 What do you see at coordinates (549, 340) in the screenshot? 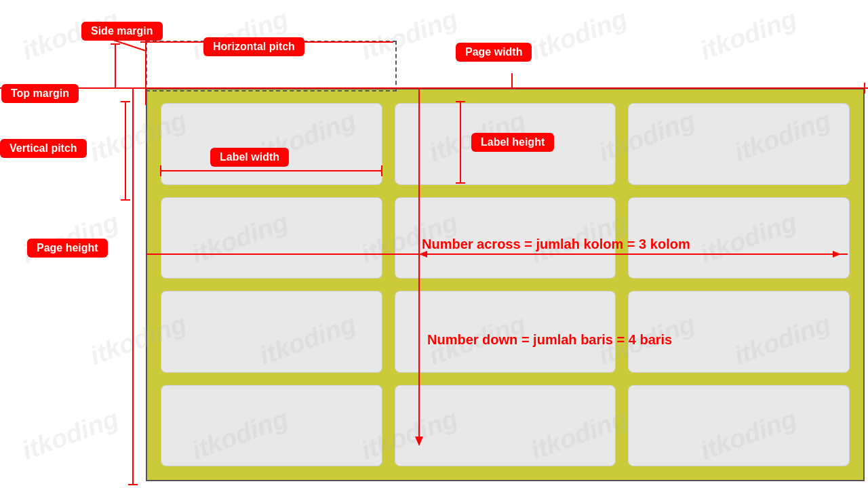
I see `number-down-text: Number down = jumlah baris = 4 baris` at bounding box center [549, 340].